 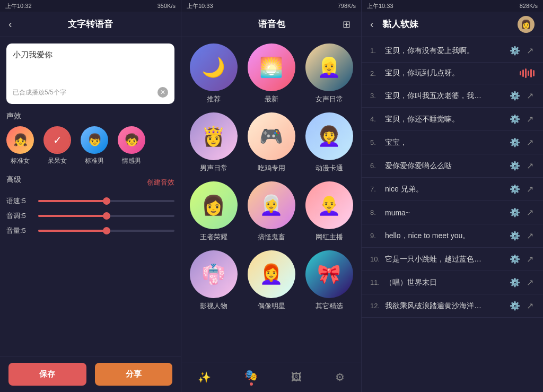 What do you see at coordinates (214, 237) in the screenshot?
I see `pack-label-6: 王者荣耀` at bounding box center [214, 237].